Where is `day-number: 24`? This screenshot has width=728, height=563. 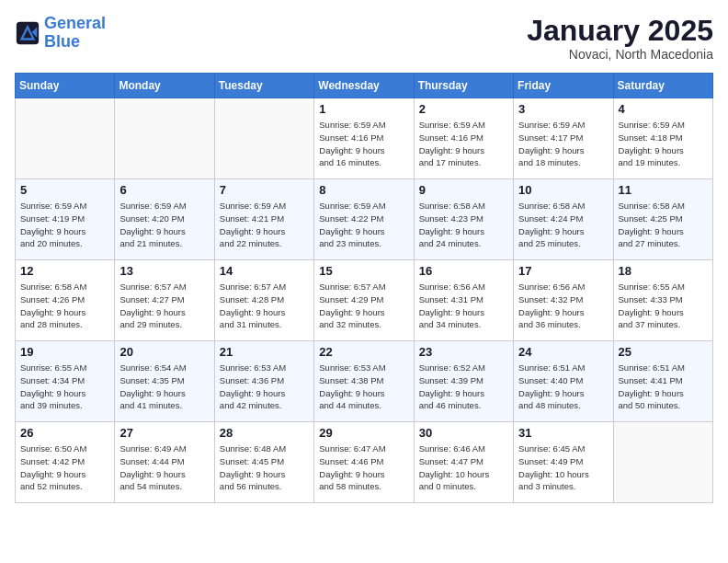
day-number: 24 is located at coordinates (563, 351).